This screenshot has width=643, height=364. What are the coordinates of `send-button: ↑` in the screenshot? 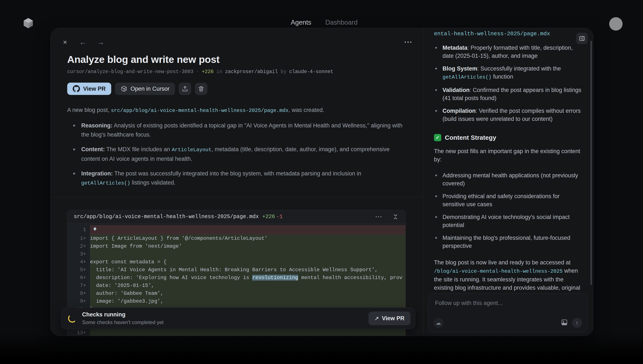 It's located at (577, 323).